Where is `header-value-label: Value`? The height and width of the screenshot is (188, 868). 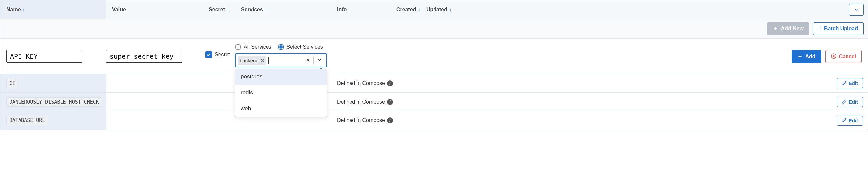 header-value-label: Value is located at coordinates (119, 9).